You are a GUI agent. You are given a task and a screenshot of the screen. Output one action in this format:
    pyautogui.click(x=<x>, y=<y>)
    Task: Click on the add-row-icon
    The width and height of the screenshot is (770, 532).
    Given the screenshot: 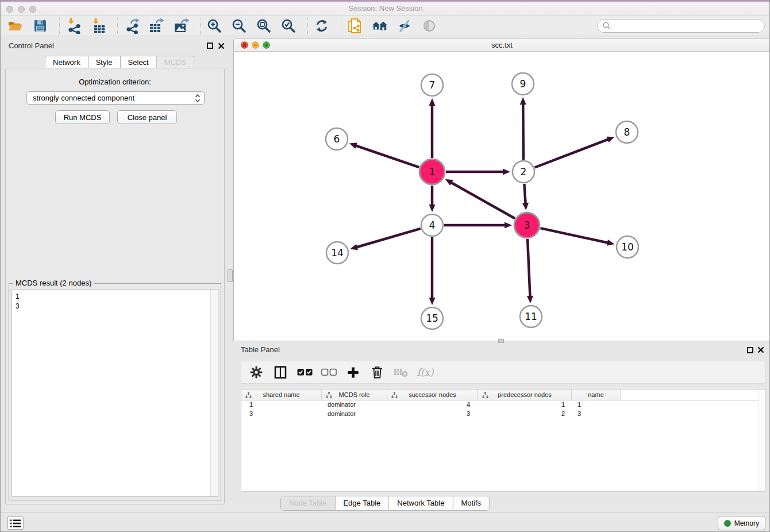 What is the action you would take?
    pyautogui.click(x=353, y=372)
    